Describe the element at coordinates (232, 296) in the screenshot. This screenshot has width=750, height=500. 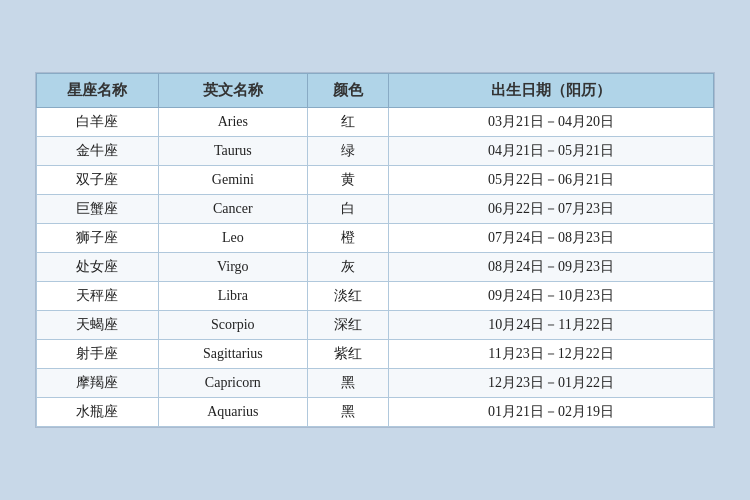
I see `cell-english: Libra` at that location.